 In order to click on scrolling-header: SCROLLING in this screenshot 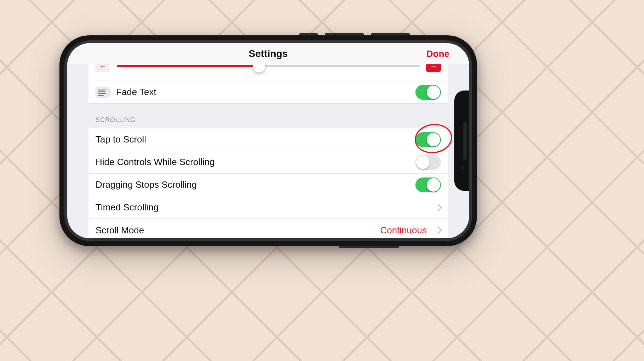, I will do `click(268, 116)`.